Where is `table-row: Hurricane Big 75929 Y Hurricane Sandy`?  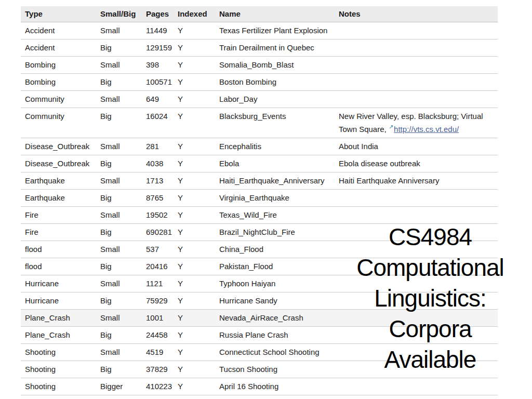
table-row: Hurricane Big 75929 Y Hurricane Sandy is located at coordinates (259, 301).